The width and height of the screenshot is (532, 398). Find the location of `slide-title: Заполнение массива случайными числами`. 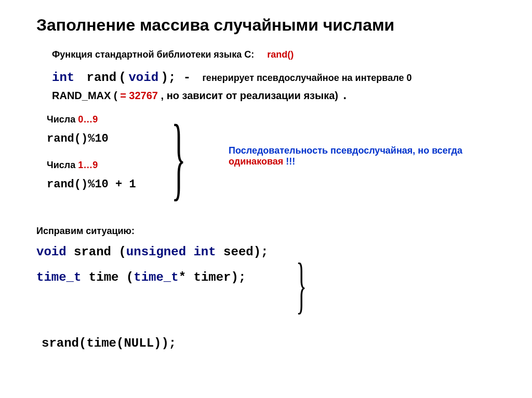

slide-title: Заполнение массива случайными числами is located at coordinates (269, 25).